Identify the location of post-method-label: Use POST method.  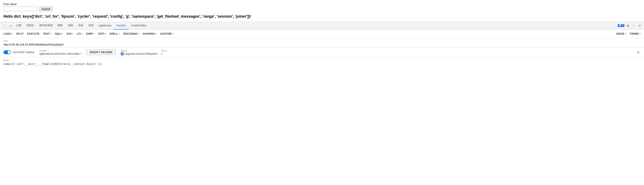
(24, 52).